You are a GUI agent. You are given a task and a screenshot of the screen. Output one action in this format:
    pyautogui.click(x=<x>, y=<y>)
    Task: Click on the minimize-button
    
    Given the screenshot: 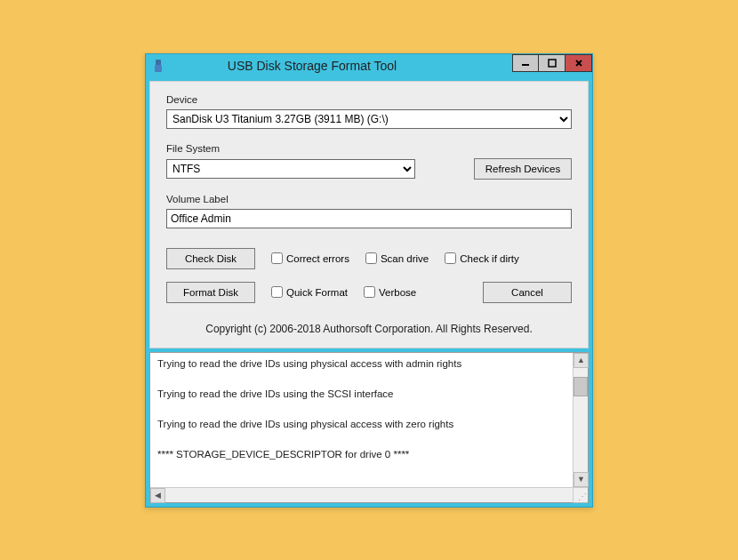 What is the action you would take?
    pyautogui.click(x=525, y=63)
    